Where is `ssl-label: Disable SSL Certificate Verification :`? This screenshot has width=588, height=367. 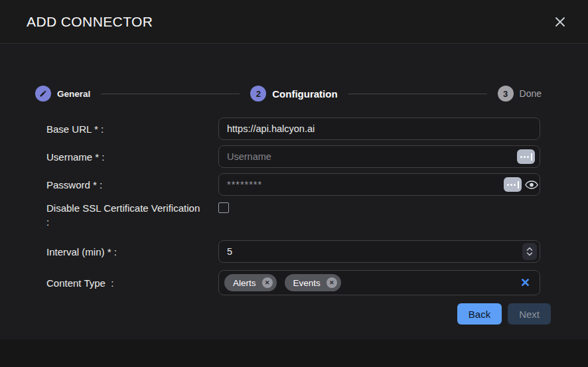 ssl-label: Disable SSL Certificate Verification : is located at coordinates (133, 215).